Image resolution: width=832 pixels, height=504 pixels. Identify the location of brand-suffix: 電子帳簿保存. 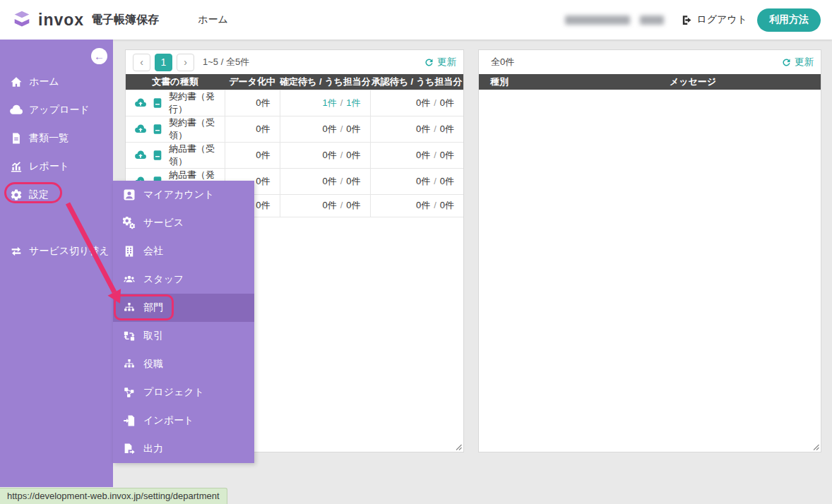
(125, 20).